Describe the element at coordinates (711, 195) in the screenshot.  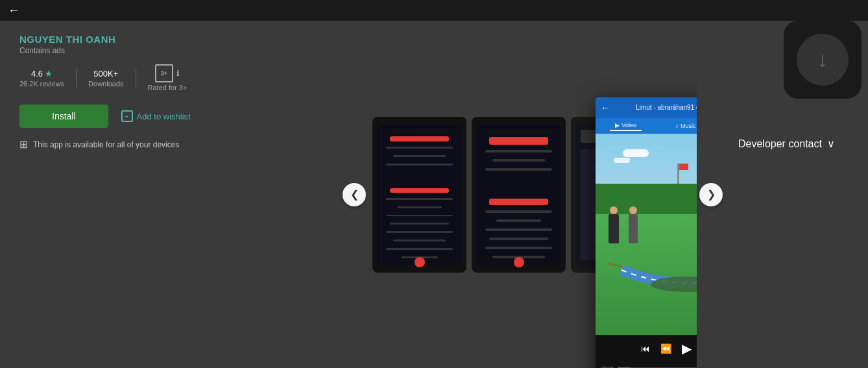
I see `carousel-next-button: ❯` at that location.